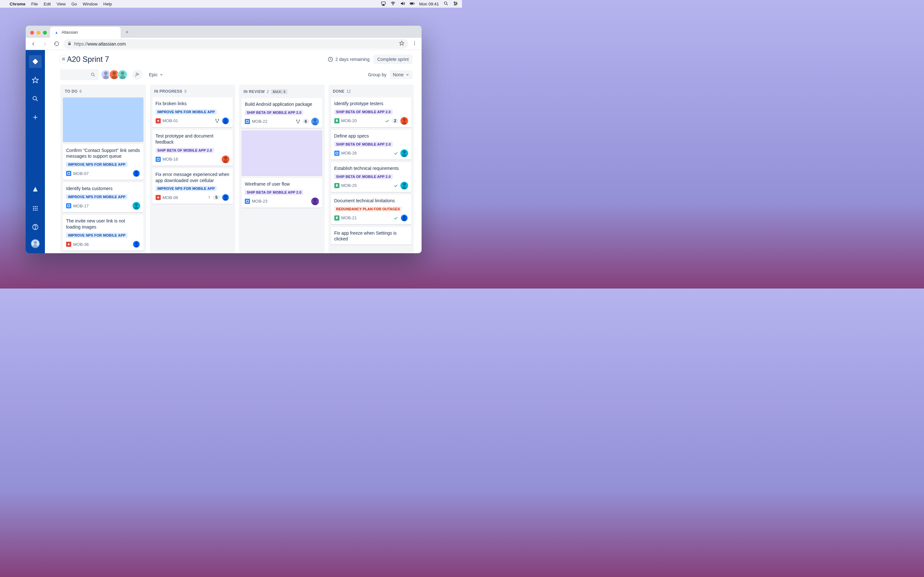  Describe the element at coordinates (74, 4) in the screenshot. I see `menu-go: Go` at that location.